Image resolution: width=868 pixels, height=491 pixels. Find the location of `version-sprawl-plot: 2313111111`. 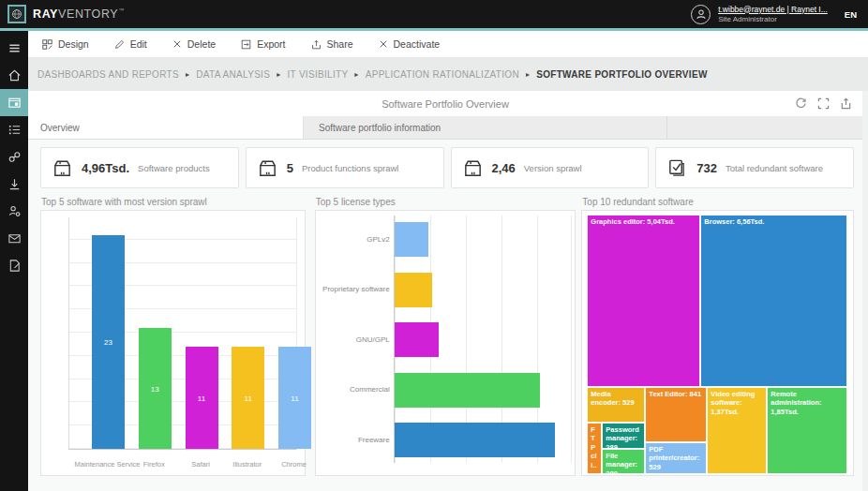

version-sprawl-plot: 2313111111 is located at coordinates (183, 334).